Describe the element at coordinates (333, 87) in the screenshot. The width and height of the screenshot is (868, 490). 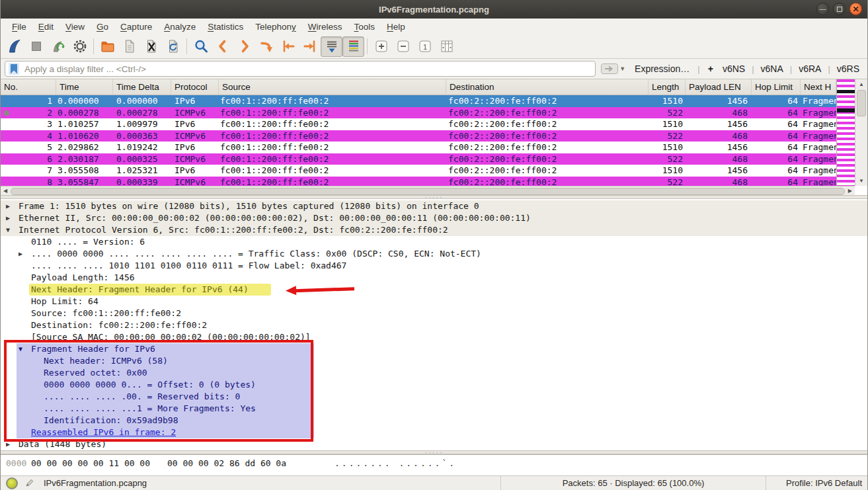
I see `column-header-source: Source` at that location.